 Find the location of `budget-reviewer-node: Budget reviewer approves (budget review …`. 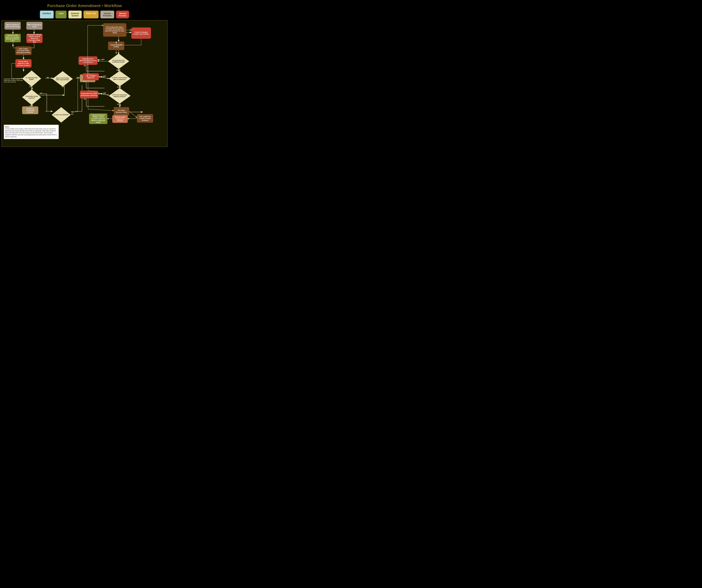

budget-reviewer-node: Budget reviewer approves (budget review … is located at coordinates (88, 61).